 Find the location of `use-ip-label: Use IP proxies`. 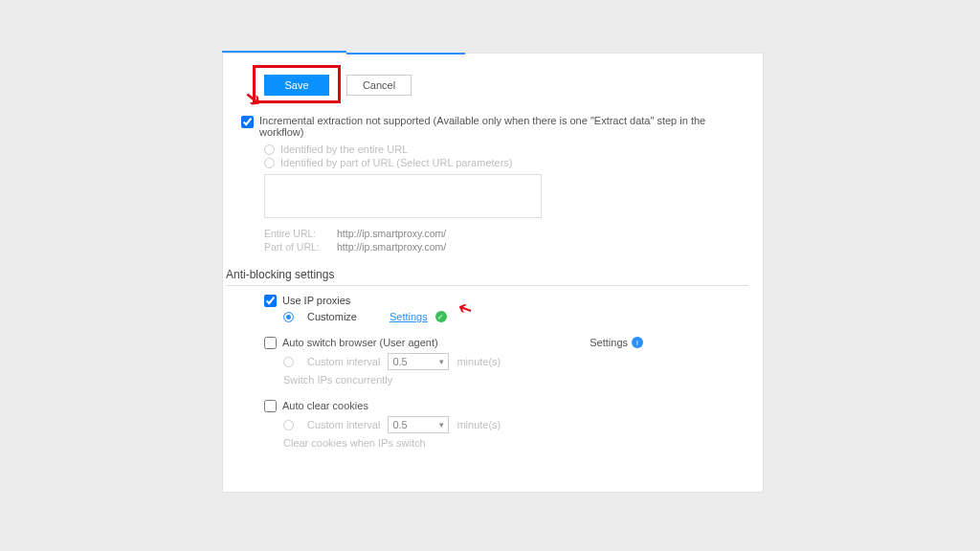

use-ip-label: Use IP proxies is located at coordinates (316, 300).